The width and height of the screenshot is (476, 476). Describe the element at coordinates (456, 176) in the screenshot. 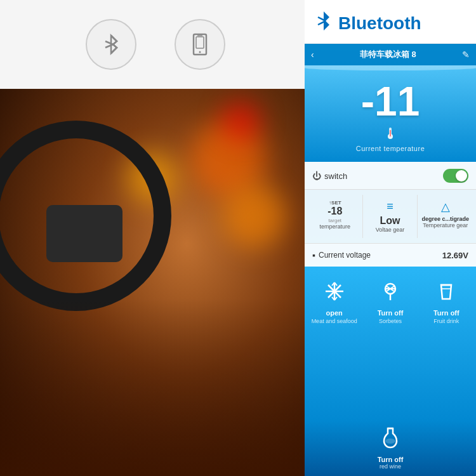

I see `switch-toggle` at that location.